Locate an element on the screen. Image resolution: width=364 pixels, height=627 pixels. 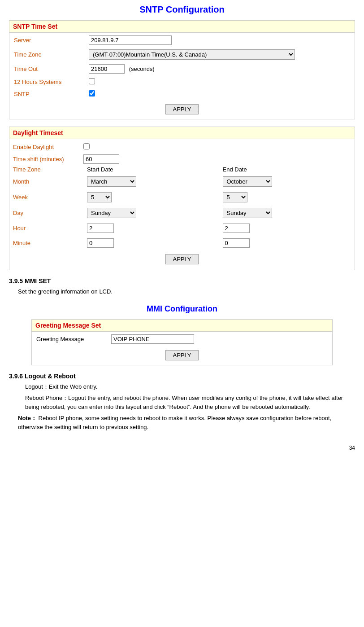
mmi-apply-row: APPLY is located at coordinates (182, 355).